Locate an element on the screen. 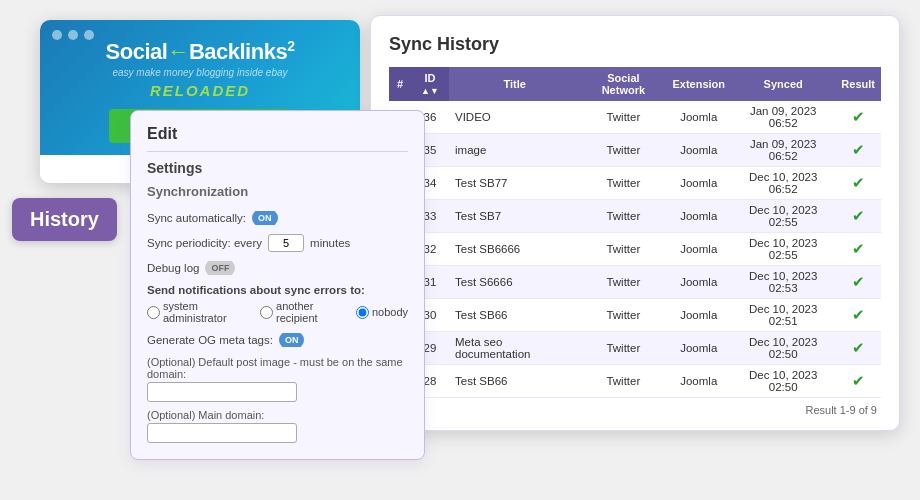 The image size is (920, 500). settings-title: Settings is located at coordinates (278, 168).